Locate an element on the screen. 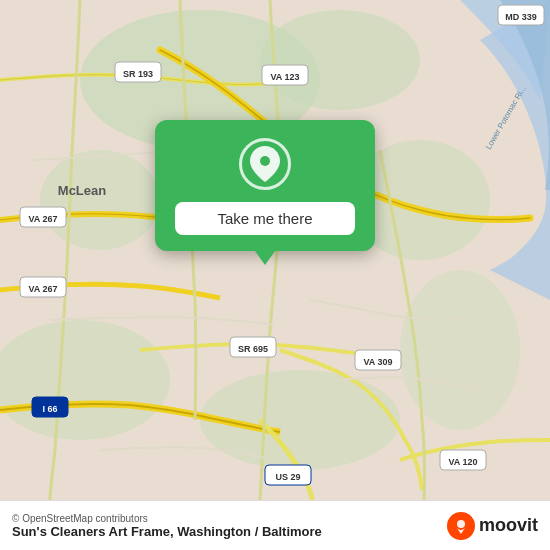 Image resolution: width=550 pixels, height=550 pixels. svg-text: VA 120 is located at coordinates (462, 462).